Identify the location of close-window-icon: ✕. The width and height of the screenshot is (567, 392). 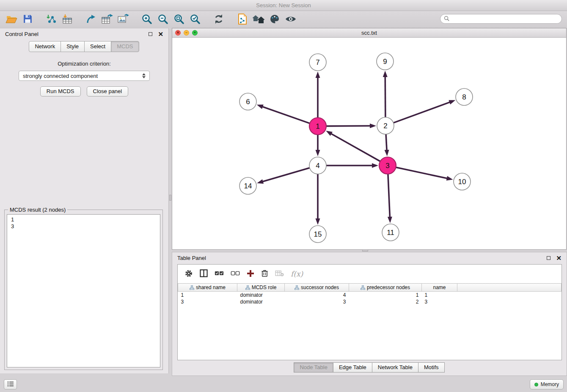
(178, 33).